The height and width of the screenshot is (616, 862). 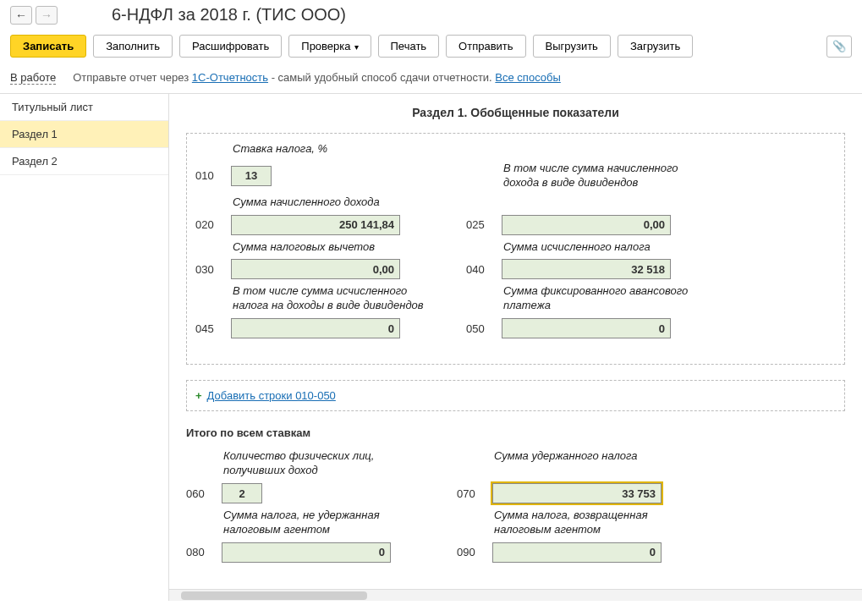 I want to click on label-080: Сумма налога, не удержанная налоговым аг…, so click(x=309, y=523).